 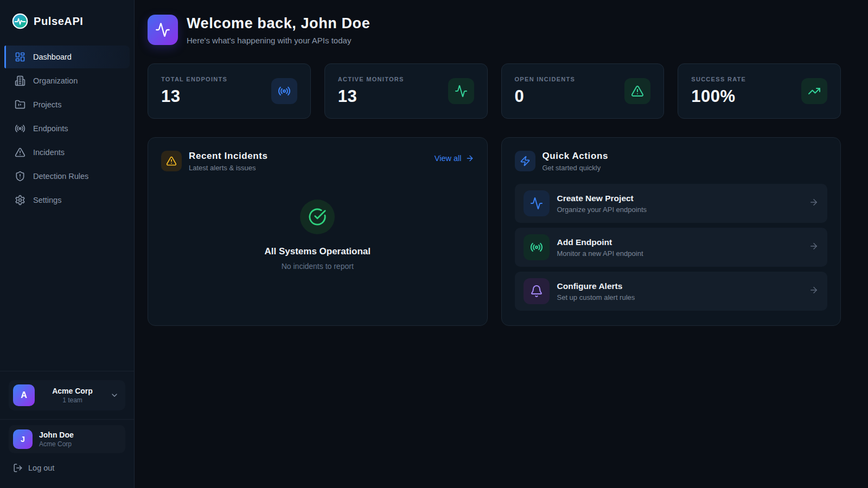 I want to click on action-title: Add Endpoint, so click(x=600, y=242).